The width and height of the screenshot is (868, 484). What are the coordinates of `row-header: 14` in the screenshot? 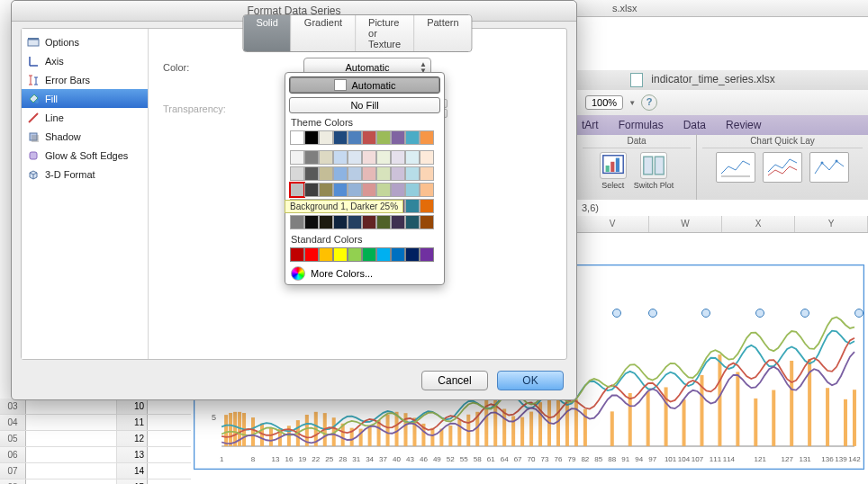 It's located at (132, 471).